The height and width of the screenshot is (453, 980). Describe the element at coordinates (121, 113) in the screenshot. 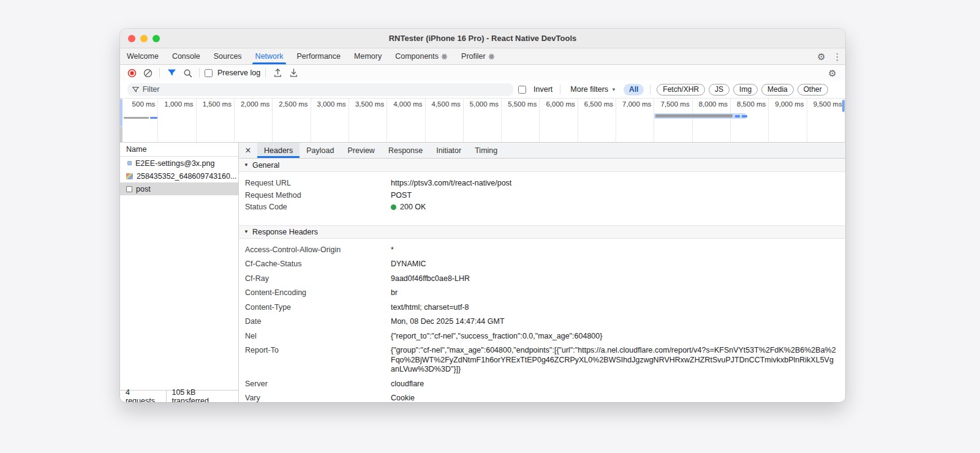

I see `overview-left-handle` at that location.